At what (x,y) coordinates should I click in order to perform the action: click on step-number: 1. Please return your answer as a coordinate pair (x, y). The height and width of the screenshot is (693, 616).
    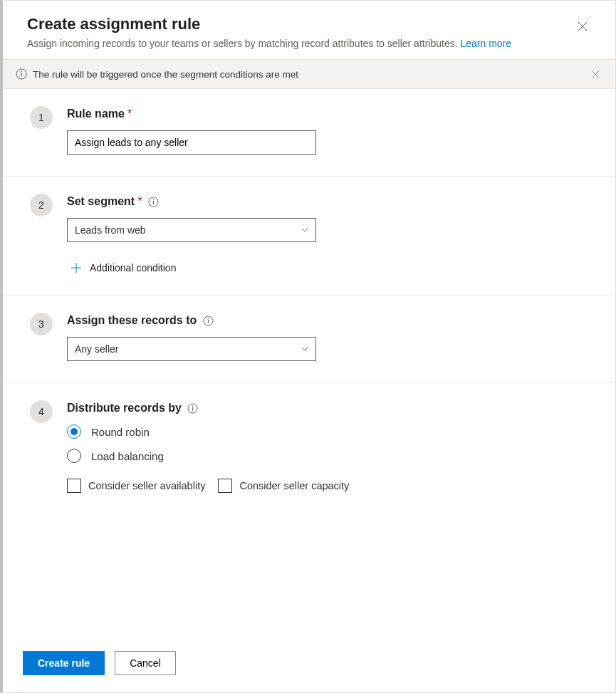
    Looking at the image, I should click on (41, 118).